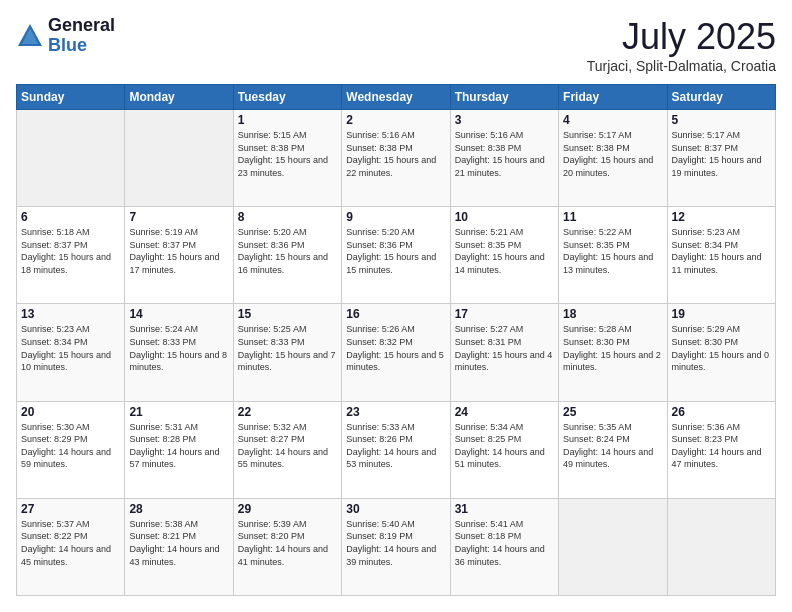 This screenshot has width=792, height=612. Describe the element at coordinates (288, 348) in the screenshot. I see `day-detail: Sunrise: 5:25 AMSunset: 8:33 PMDaylight:…` at that location.